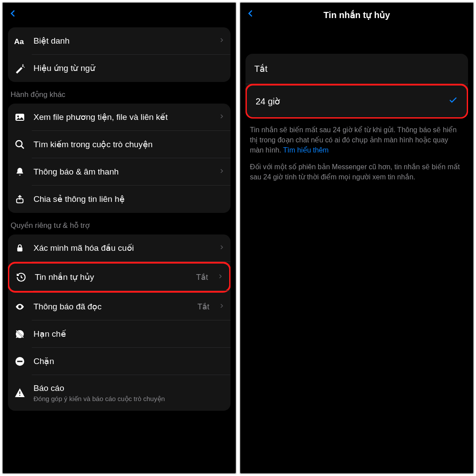 This screenshot has width=476, height=476. What do you see at coordinates (20, 307) in the screenshot?
I see `eye-icon` at bounding box center [20, 307].